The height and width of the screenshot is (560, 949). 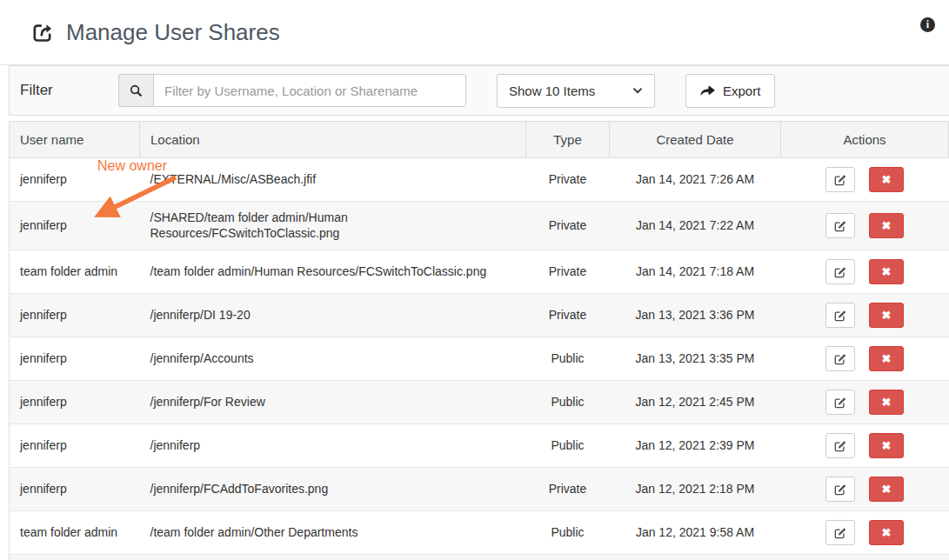 I want to click on col-header-created-date: Created Date, so click(x=696, y=140).